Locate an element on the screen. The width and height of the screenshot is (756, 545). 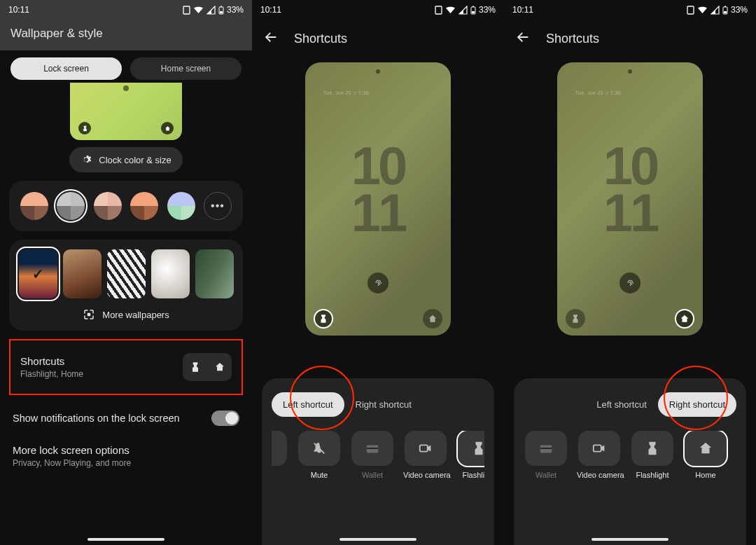
screen-tabs: Lock screen Home screen is located at coordinates (126, 69).